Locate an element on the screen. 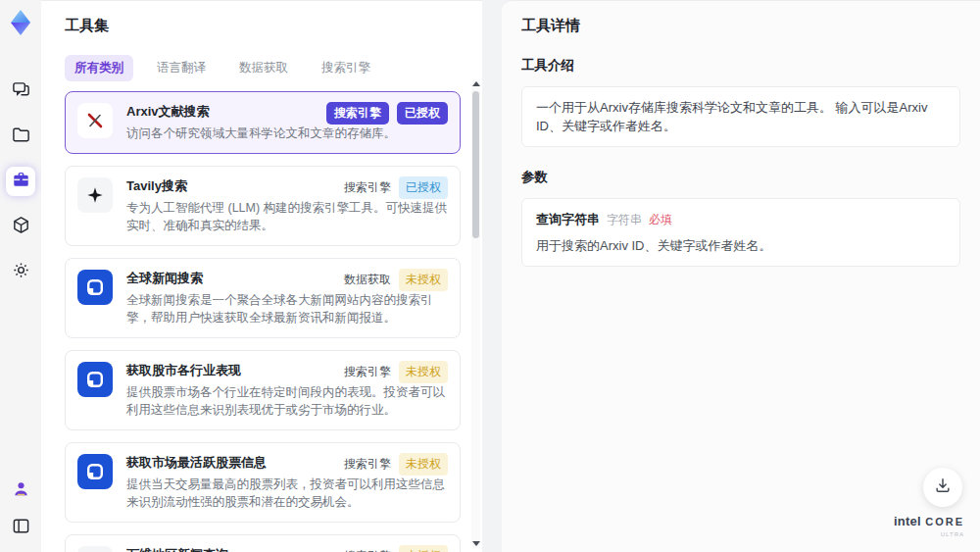  tool-card: 获取股市各行业表现 提供股票市场各个行业在特定时间段内的表现。投资者可以利用这些… is located at coordinates (263, 390).